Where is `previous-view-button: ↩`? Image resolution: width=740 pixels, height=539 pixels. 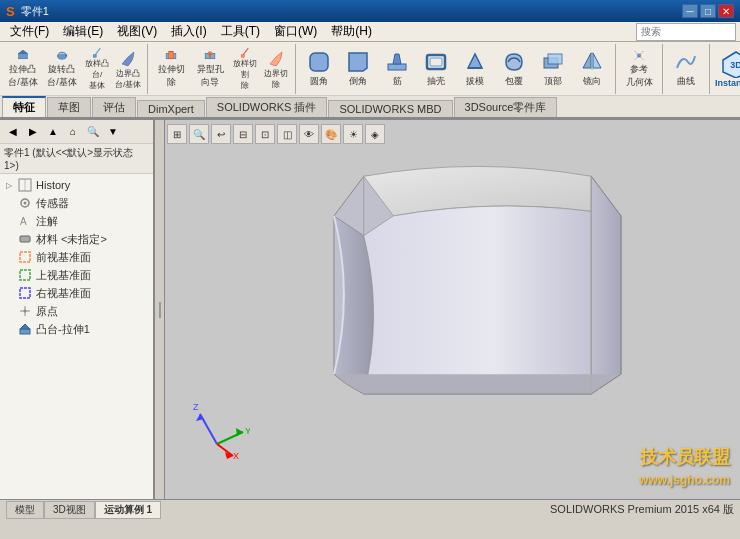
previous-view-button: ↩ is located at coordinates (221, 134).